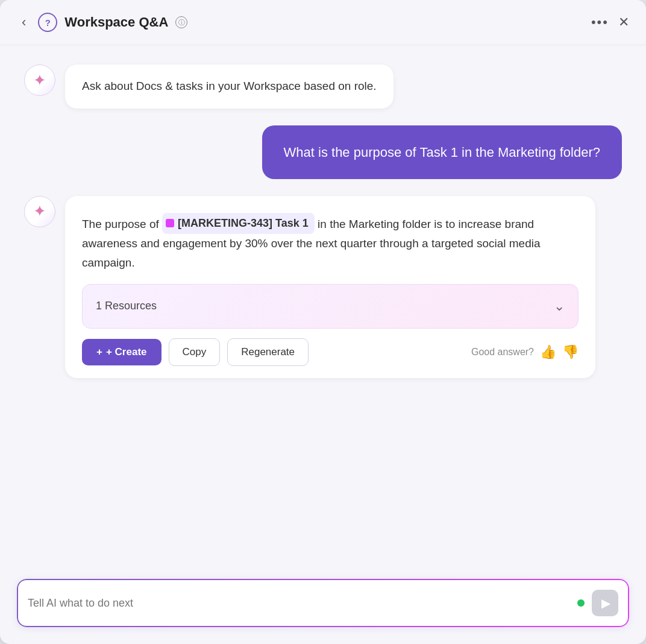  I want to click on thumbs-down-button: 👎, so click(570, 352).